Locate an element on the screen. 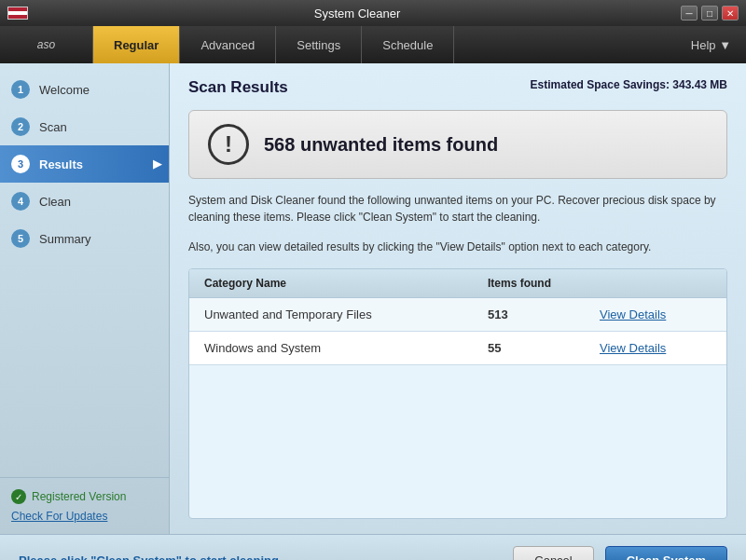 The image size is (746, 560). sidebar-bottom: ✓ Registered Version Check For Updates is located at coordinates (84, 505).